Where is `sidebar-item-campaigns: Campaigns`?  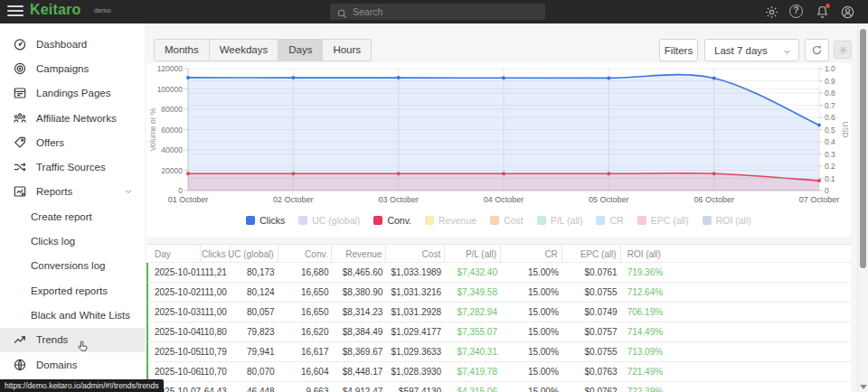
sidebar-item-campaigns: Campaigns is located at coordinates (72, 69).